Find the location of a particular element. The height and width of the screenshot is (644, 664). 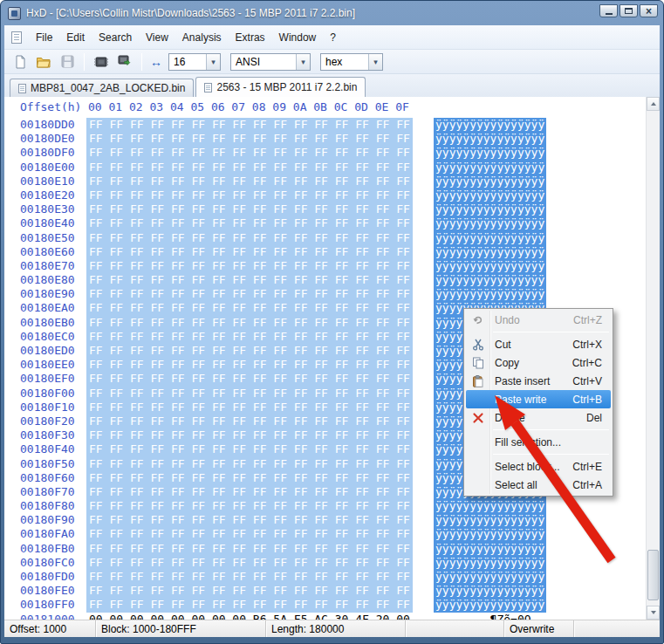

minimize-button is located at coordinates (609, 10).